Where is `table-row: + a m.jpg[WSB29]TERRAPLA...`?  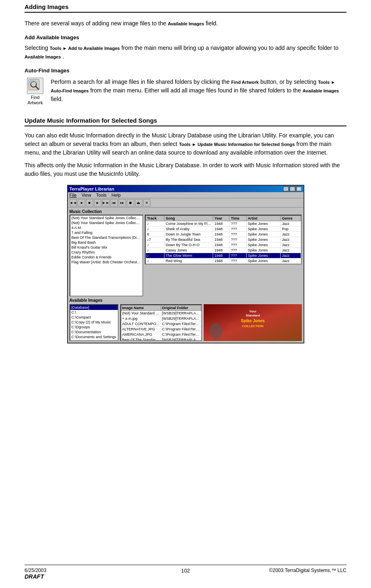
table-row: + a m.jpg[WSB29]TERRAPLA... is located at coordinates (161, 319).